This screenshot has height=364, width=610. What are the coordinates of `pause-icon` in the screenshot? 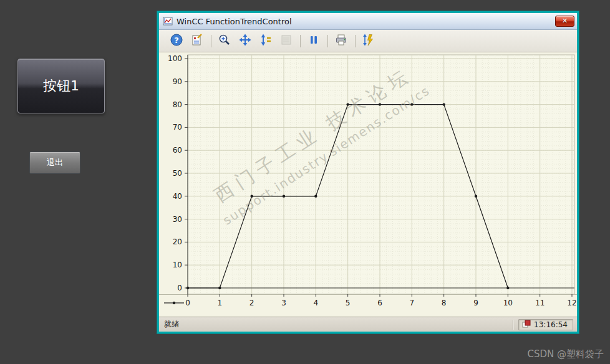 It's located at (314, 41).